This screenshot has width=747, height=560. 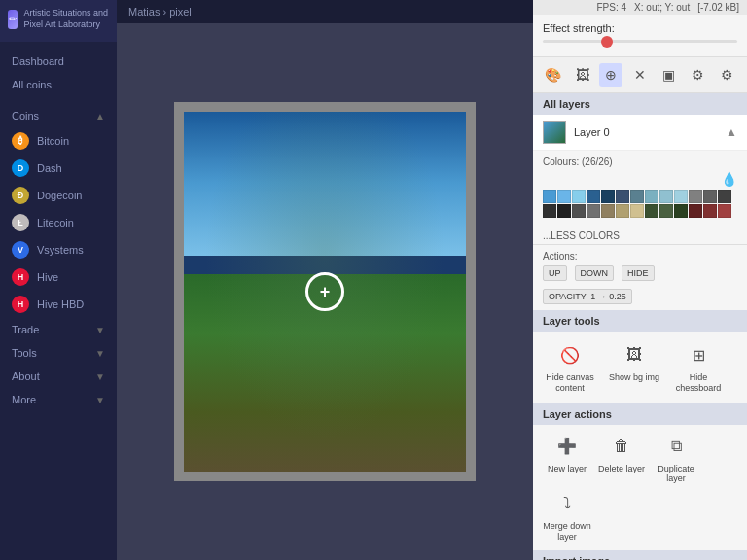 What do you see at coordinates (640, 161) in the screenshot?
I see `colours-header: Colours: (26/26)` at bounding box center [640, 161].